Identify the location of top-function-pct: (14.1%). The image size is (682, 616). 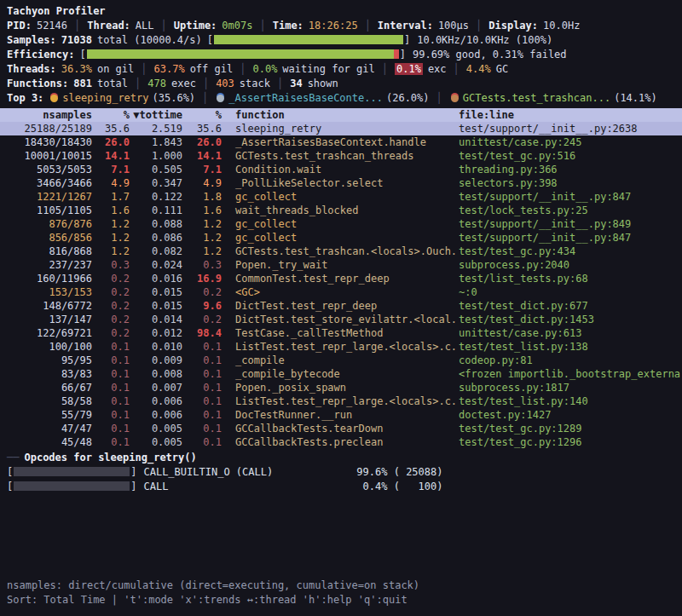
(636, 98).